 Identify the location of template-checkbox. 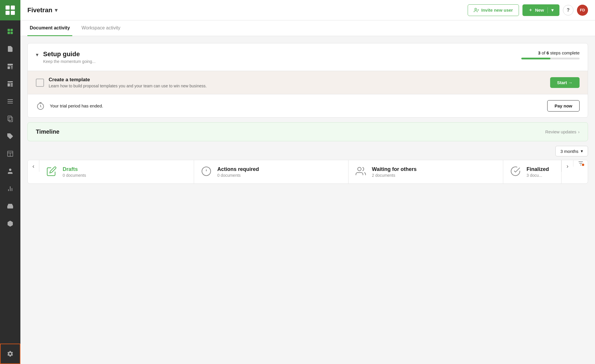
(40, 83).